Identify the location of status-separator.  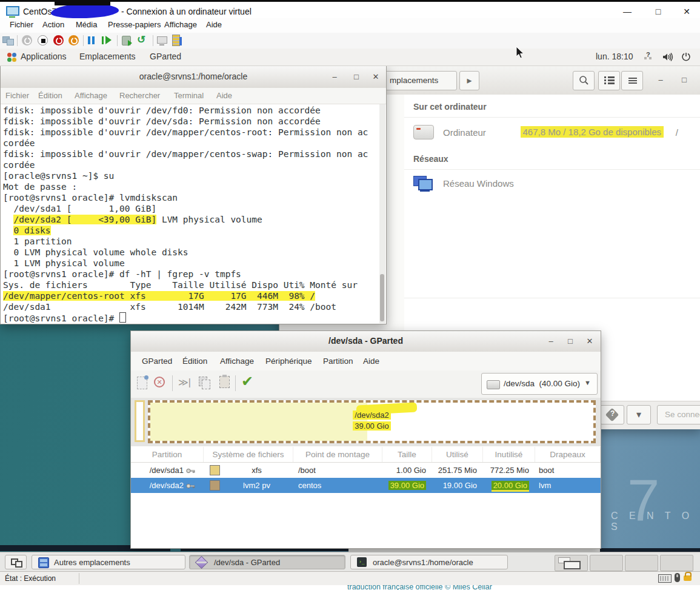
(79, 578).